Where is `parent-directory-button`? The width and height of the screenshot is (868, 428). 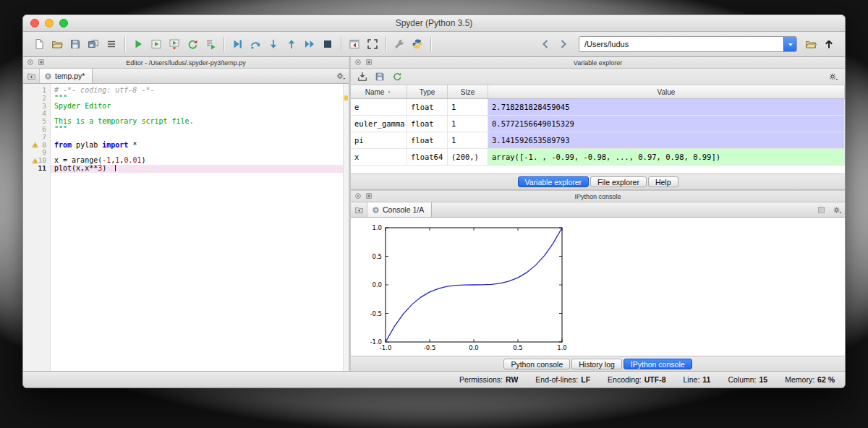 parent-directory-button is located at coordinates (829, 44).